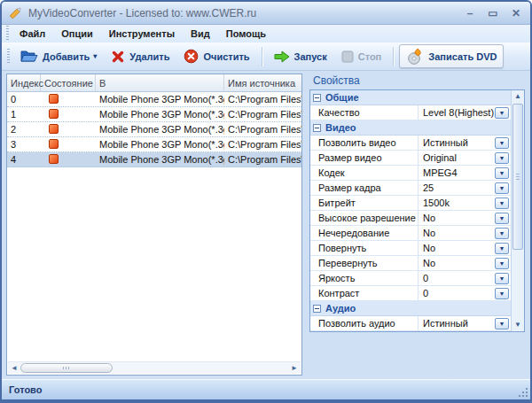 This screenshot has height=403, width=532. Describe the element at coordinates (411, 218) in the screenshot. I see `property-row: Высокое разрешение No ▼` at that location.